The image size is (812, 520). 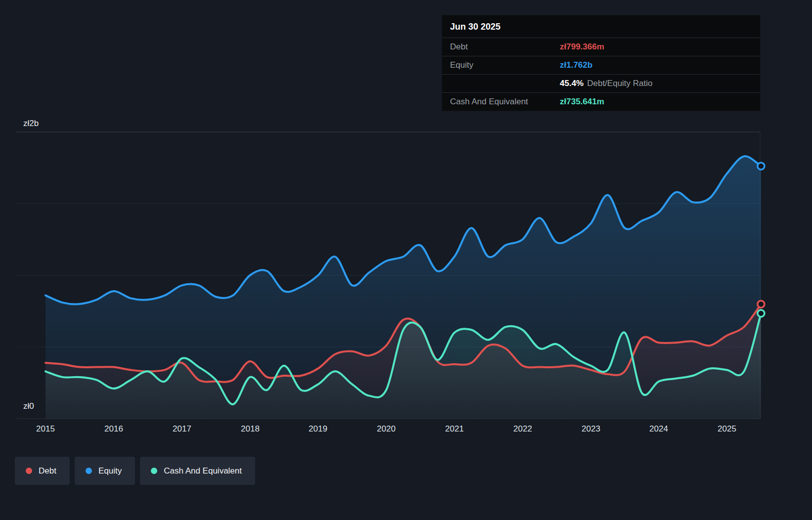 I want to click on legend-debt-label: Debt, so click(x=47, y=471).